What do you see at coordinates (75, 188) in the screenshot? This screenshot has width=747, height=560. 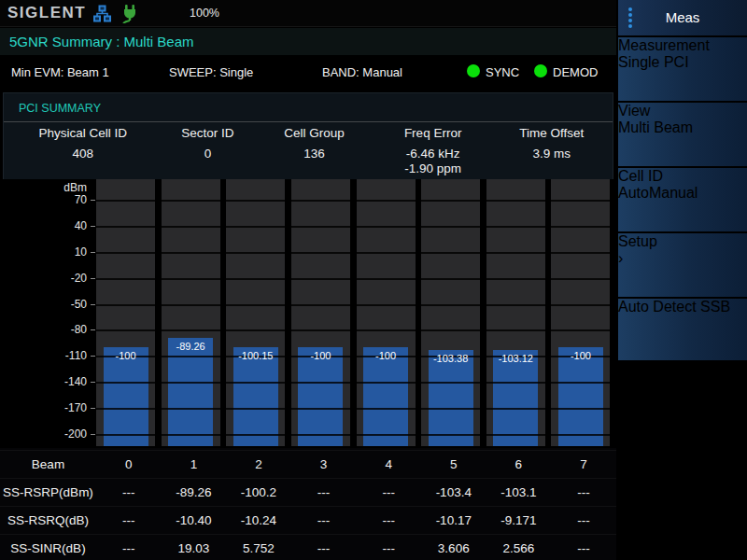 I see `y-axis-unit-label: dBm` at bounding box center [75, 188].